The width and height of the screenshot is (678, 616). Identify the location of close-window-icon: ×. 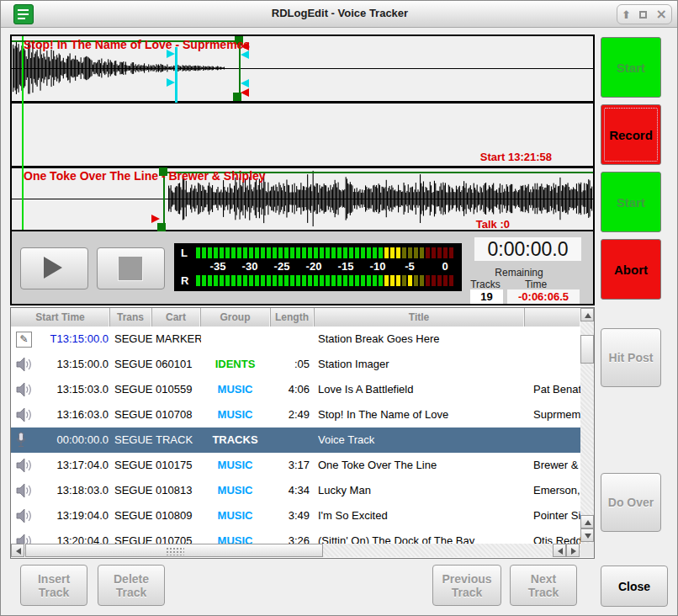
(661, 14).